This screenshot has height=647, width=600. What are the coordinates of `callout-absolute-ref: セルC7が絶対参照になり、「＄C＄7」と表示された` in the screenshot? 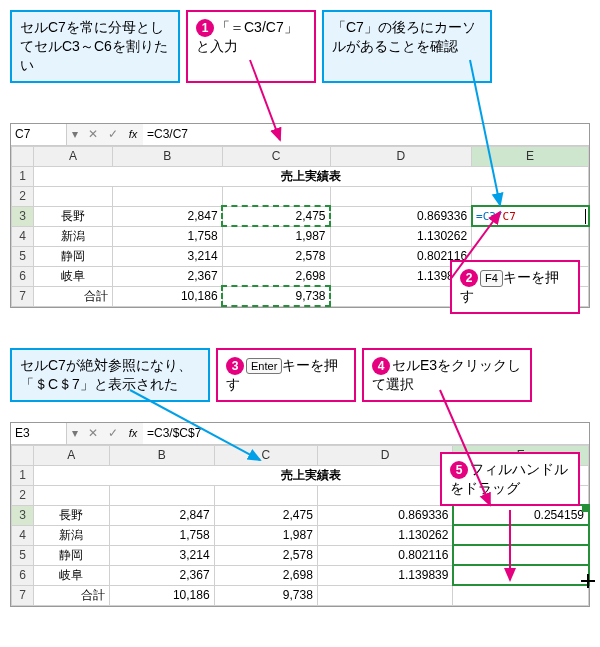 It's located at (110, 375).